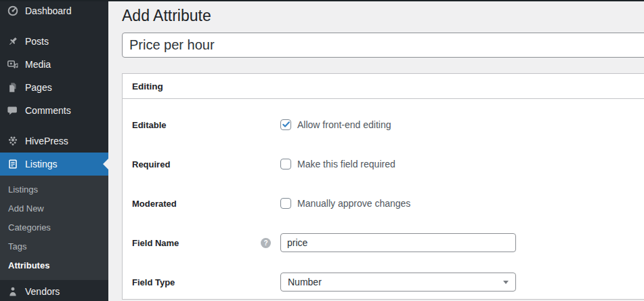  Describe the element at coordinates (13, 141) in the screenshot. I see `hive-icon` at that location.